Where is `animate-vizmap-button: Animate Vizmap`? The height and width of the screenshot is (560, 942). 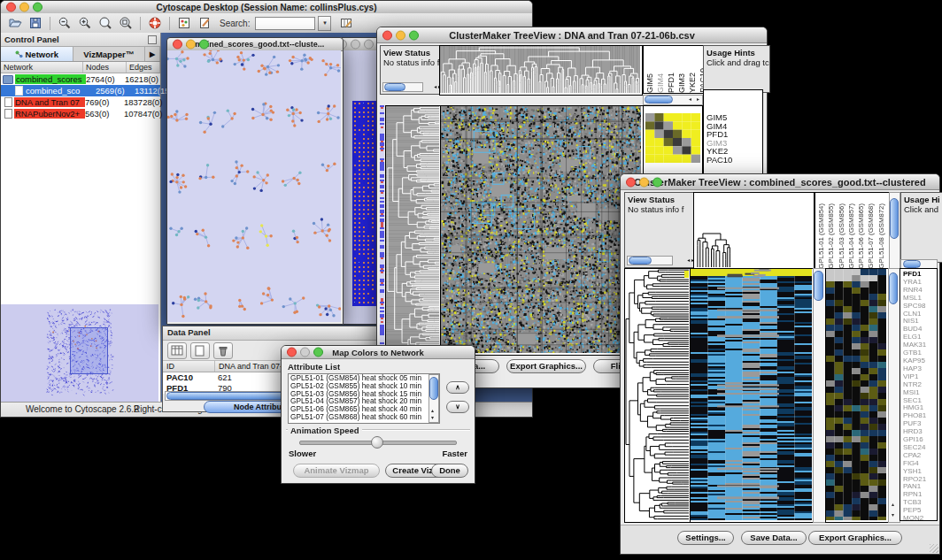 animate-vizmap-button: Animate Vizmap is located at coordinates (336, 471).